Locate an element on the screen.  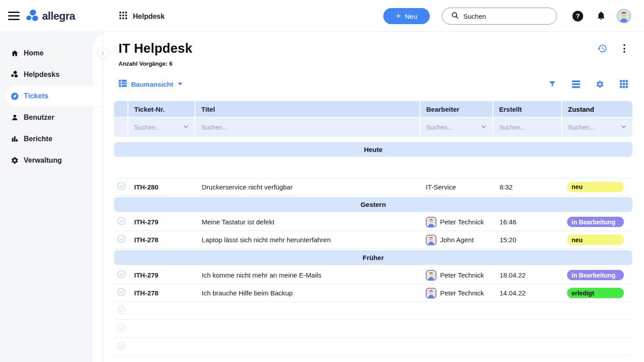
app-title: Helpdesk is located at coordinates (148, 17).